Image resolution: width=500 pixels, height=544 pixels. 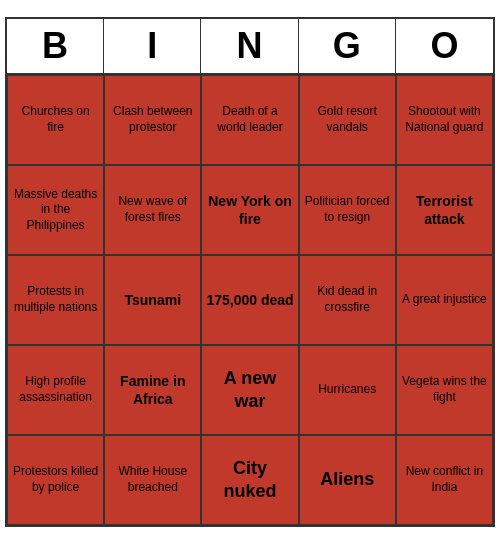 What do you see at coordinates (56, 390) in the screenshot?
I see `bingo-cell-15: High profile assassination` at bounding box center [56, 390].